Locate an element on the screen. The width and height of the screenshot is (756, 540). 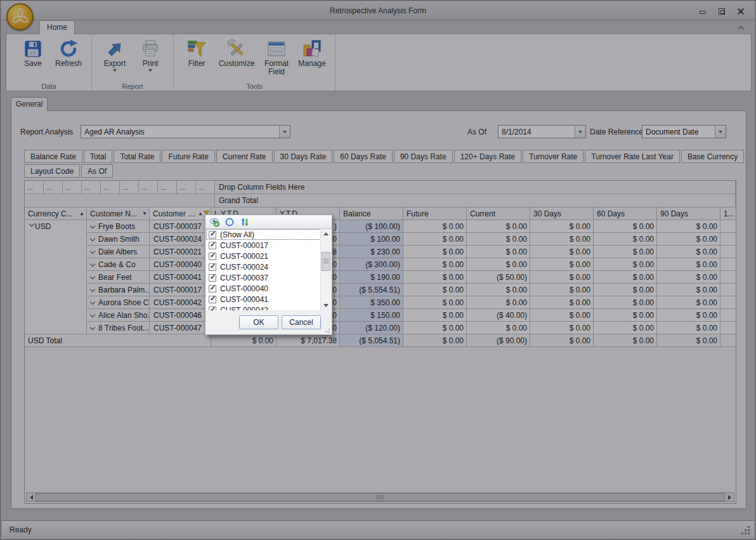
as-of-combo: 8/1/2014 is located at coordinates (542, 132).